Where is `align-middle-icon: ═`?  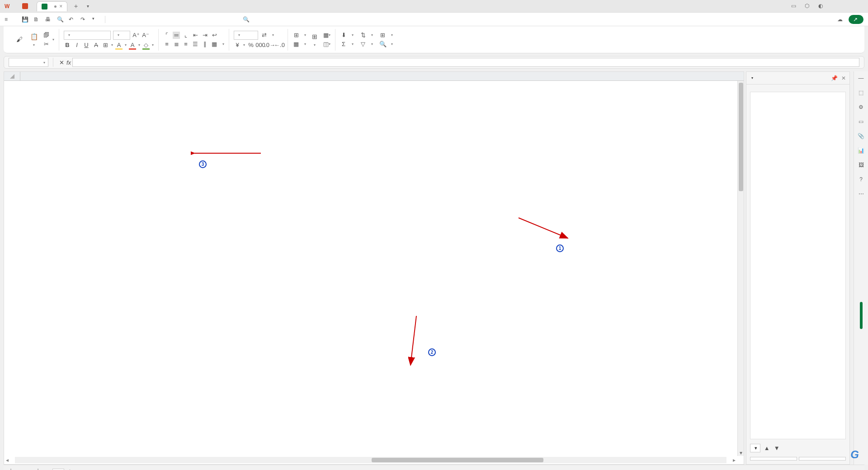 align-middle-icon: ═ is located at coordinates (176, 35).